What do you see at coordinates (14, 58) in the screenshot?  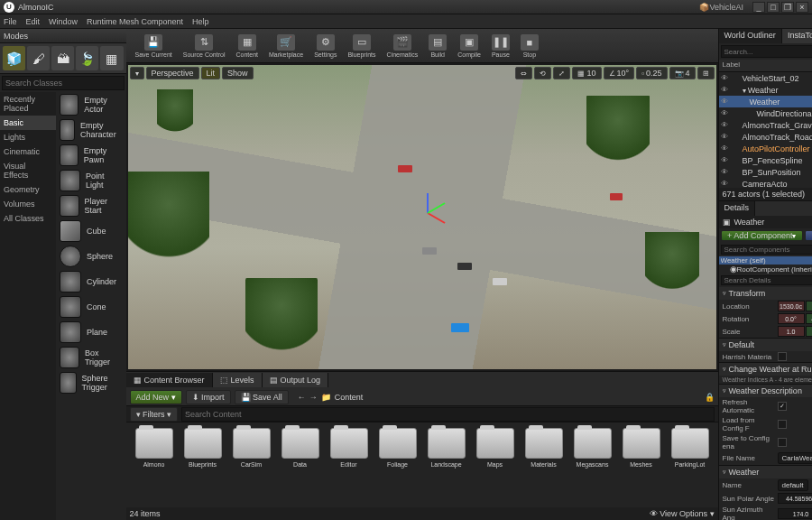 I see `mode-place: 🧊` at bounding box center [14, 58].